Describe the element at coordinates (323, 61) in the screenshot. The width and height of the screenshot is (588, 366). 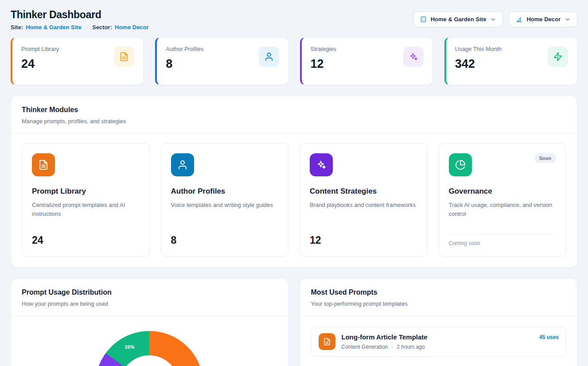
I see `stat-text: Strategies 12` at that location.